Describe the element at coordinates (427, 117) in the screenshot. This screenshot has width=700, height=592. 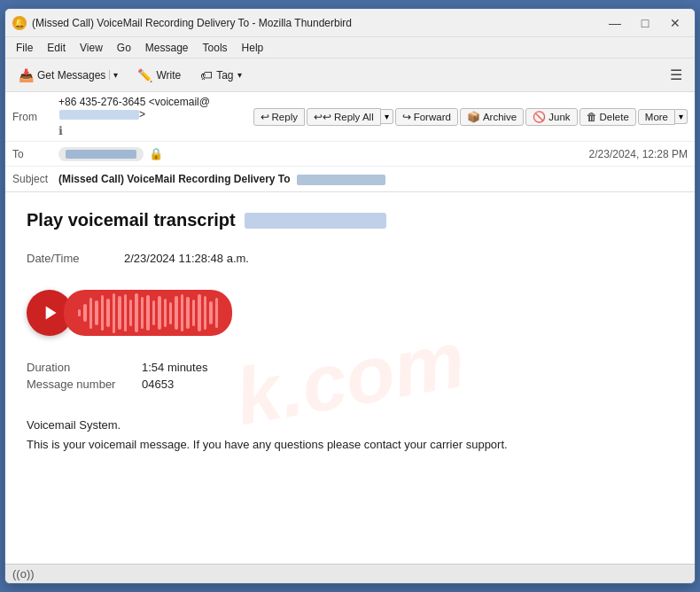
I see `forward-button: ↪ Forward` at that location.